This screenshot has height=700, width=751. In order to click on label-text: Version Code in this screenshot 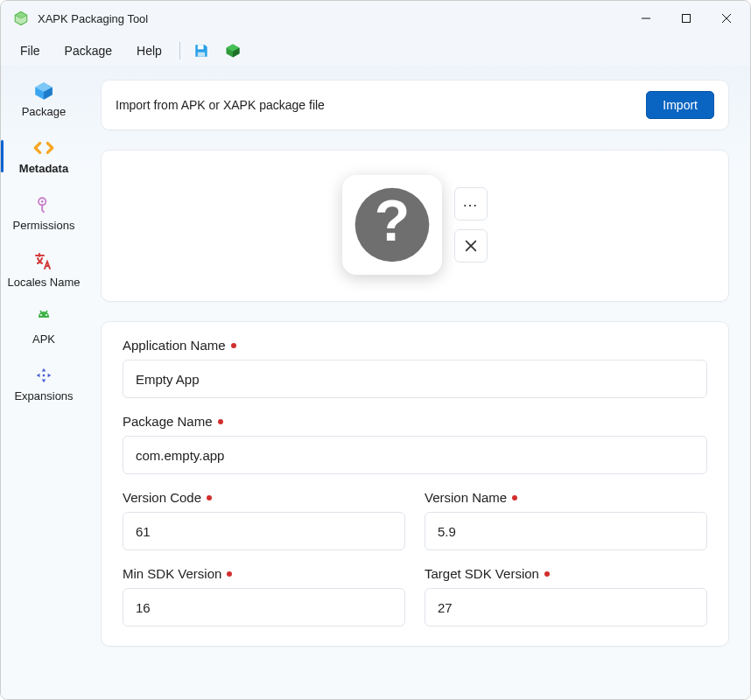, I will do `click(162, 497)`.